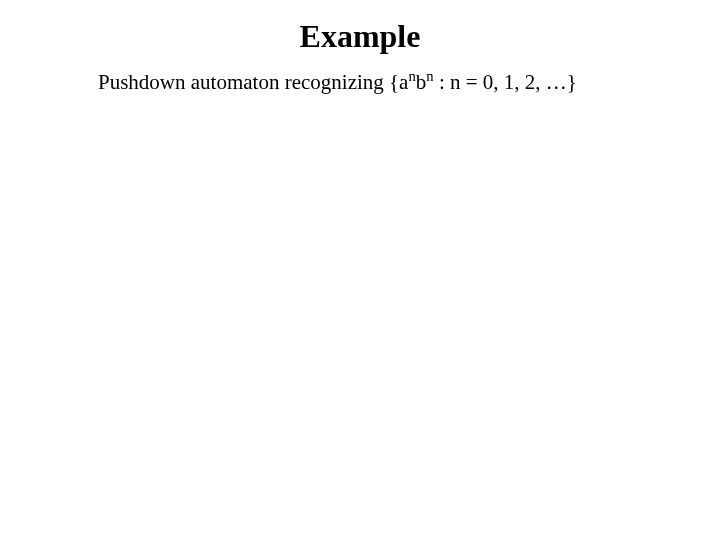  I want to click on subtitle-sup-2: n, so click(430, 76).